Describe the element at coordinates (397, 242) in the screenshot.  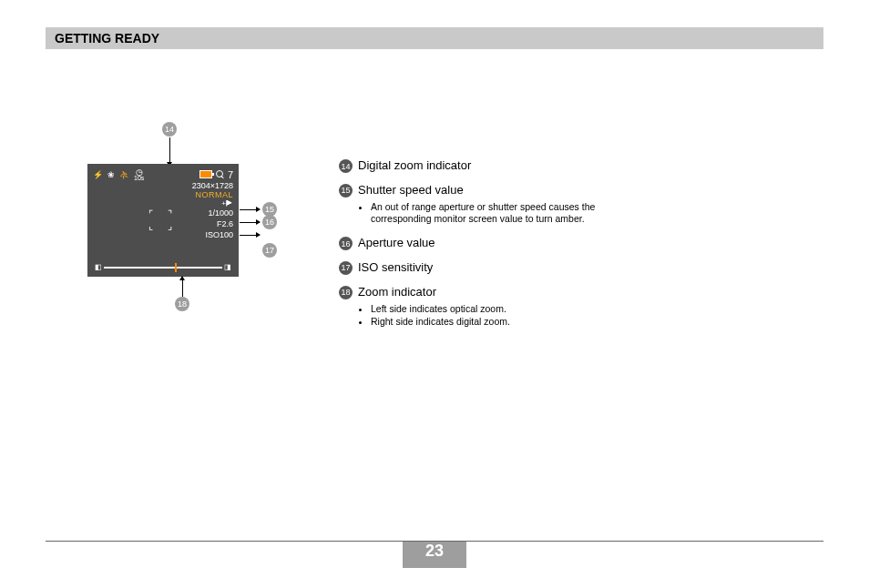
I see `legend-title: Aperture value` at that location.